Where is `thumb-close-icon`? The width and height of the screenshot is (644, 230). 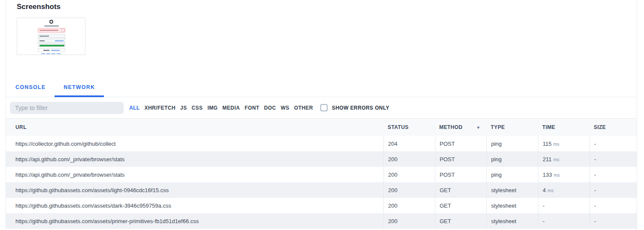 thumb-close-icon is located at coordinates (63, 30).